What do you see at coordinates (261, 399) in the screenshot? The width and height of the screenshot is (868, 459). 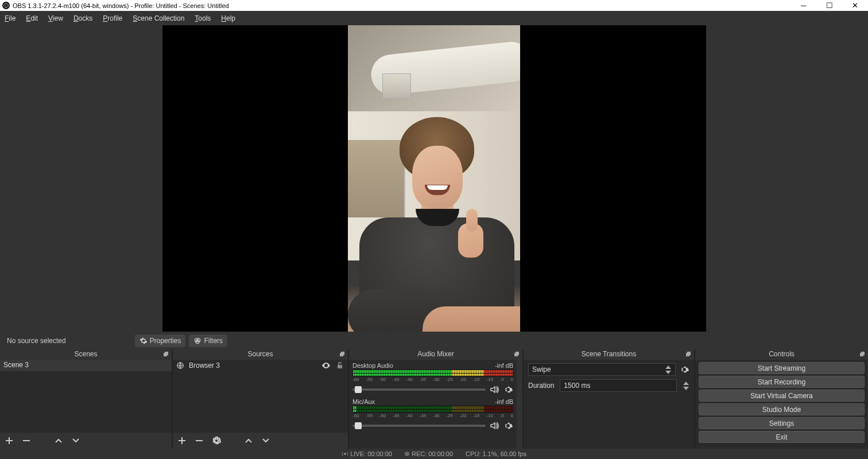 I see `sources-dock: Sources Browser 3` at bounding box center [261, 399].